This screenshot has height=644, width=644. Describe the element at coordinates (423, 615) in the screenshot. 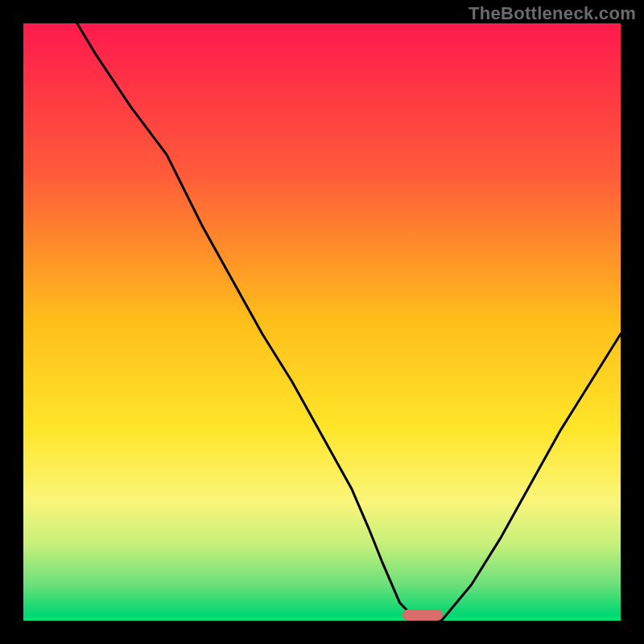

I see `trough-marker` at that location.